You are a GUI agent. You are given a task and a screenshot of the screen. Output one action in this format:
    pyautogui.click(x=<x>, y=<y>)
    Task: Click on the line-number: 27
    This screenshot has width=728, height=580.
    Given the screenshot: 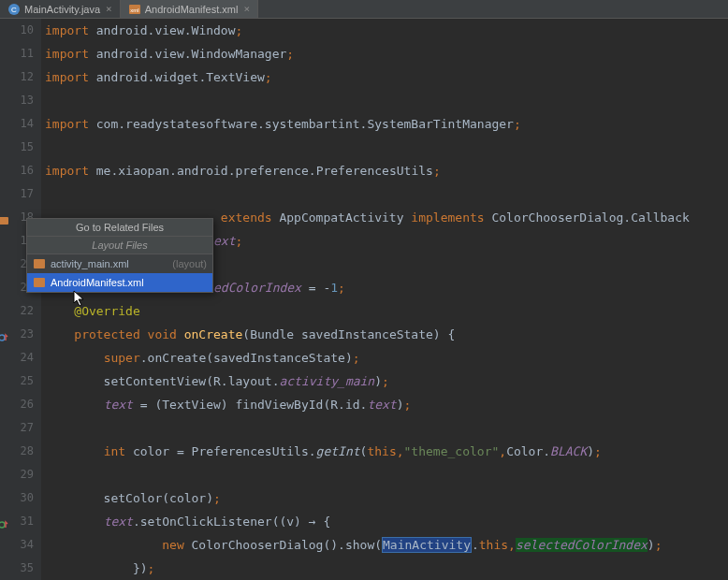 What is the action you would take?
    pyautogui.click(x=17, y=428)
    